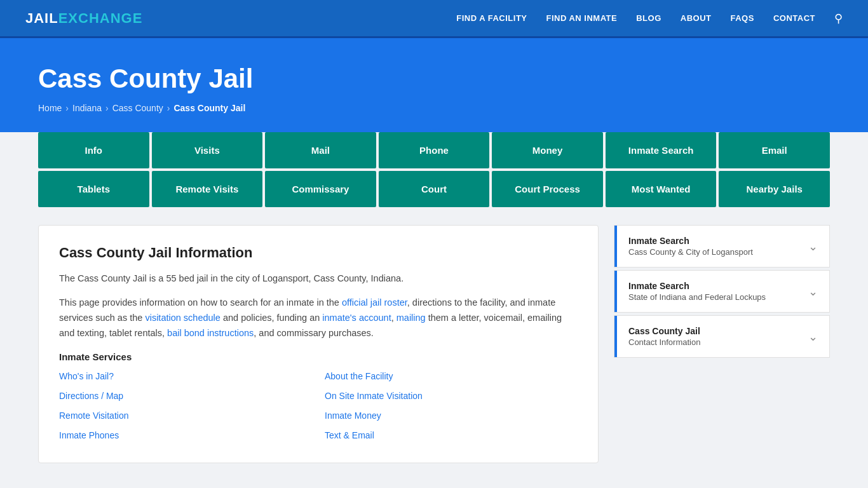 The height and width of the screenshot is (488, 868). Describe the element at coordinates (722, 247) in the screenshot. I see `accordion-item-1: Inmate Search Cass County & City of Loga…` at that location.